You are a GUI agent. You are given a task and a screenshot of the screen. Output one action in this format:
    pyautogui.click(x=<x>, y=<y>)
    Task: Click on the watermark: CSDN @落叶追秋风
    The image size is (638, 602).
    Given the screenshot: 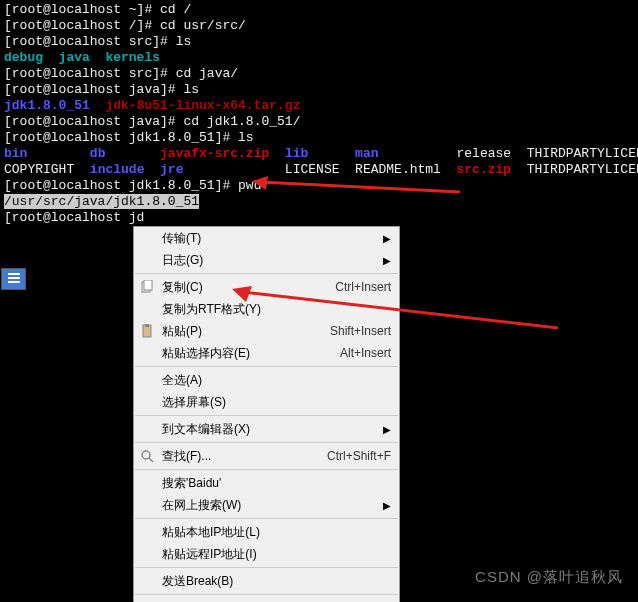 What is the action you would take?
    pyautogui.click(x=549, y=578)
    